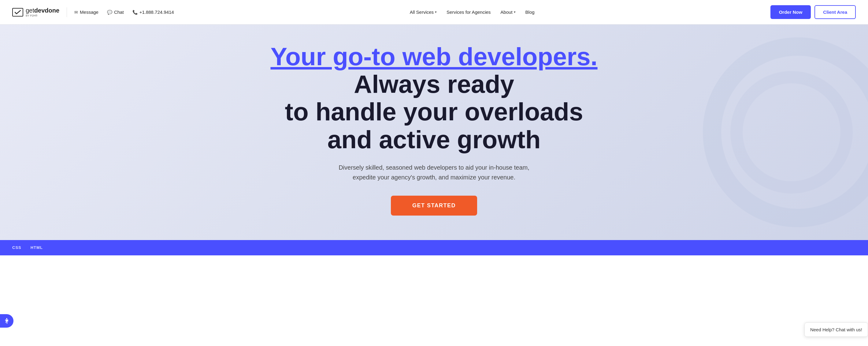 The height and width of the screenshot is (346, 868). I want to click on nav-about: About ▾, so click(508, 12).